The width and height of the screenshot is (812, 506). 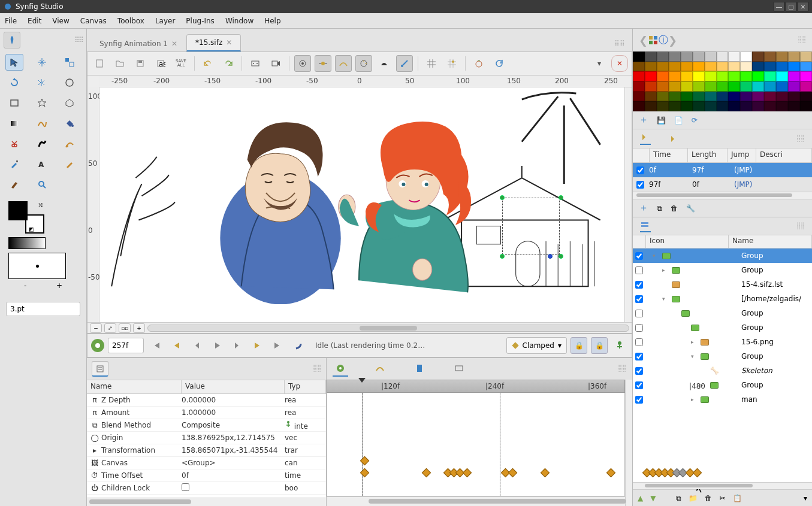 What do you see at coordinates (771, 242) in the screenshot?
I see `col-layer-name: Name` at bounding box center [771, 242].